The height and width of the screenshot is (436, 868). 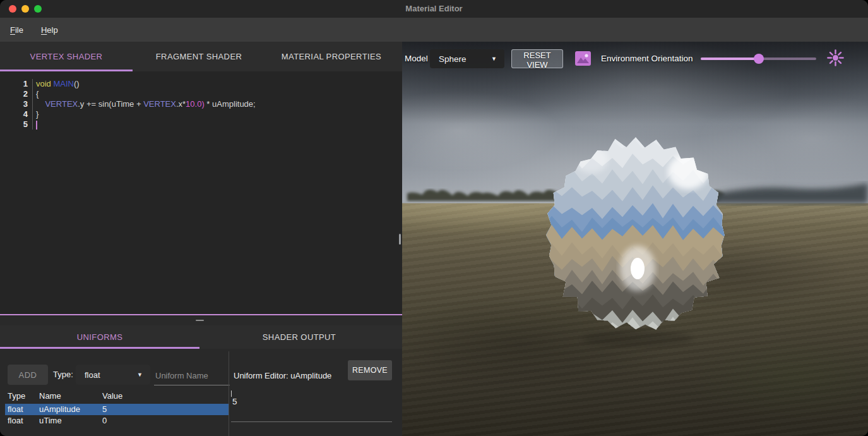 What do you see at coordinates (759, 59) in the screenshot?
I see `slider-handle` at bounding box center [759, 59].